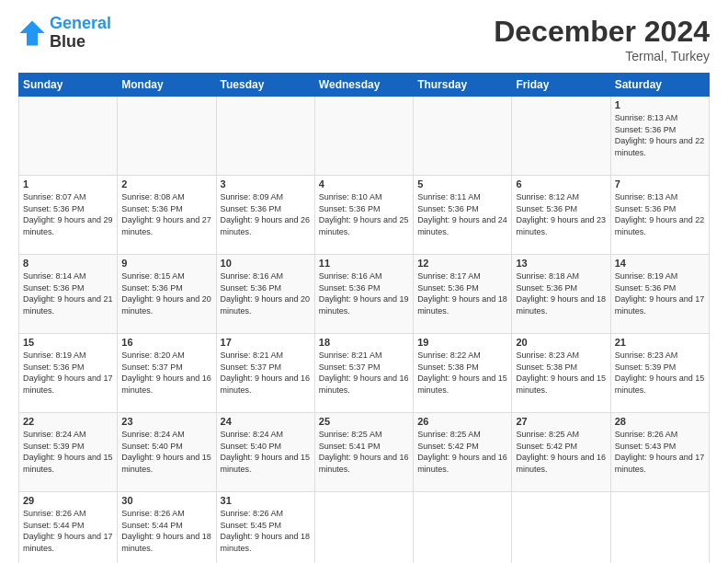 The width and height of the screenshot is (728, 563). I want to click on logo-text: General Blue, so click(81, 33).